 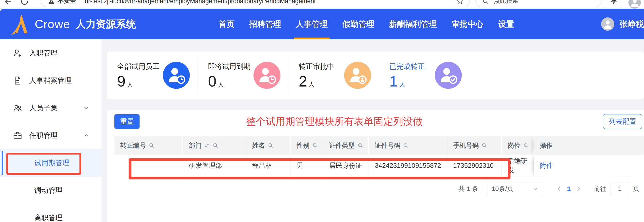 What do you see at coordinates (51, 108) in the screenshot?
I see `sidebar-item-personnel-subset: 人员子集` at bounding box center [51, 108].